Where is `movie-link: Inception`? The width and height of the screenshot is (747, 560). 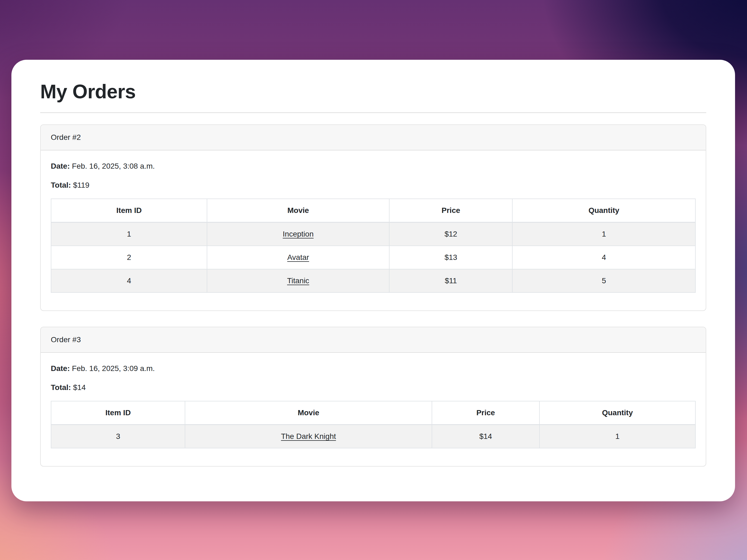 movie-link: Inception is located at coordinates (298, 234).